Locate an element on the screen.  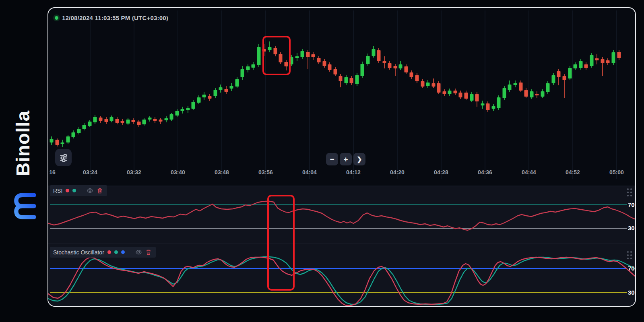
rsi-label: RSI is located at coordinates (58, 191).